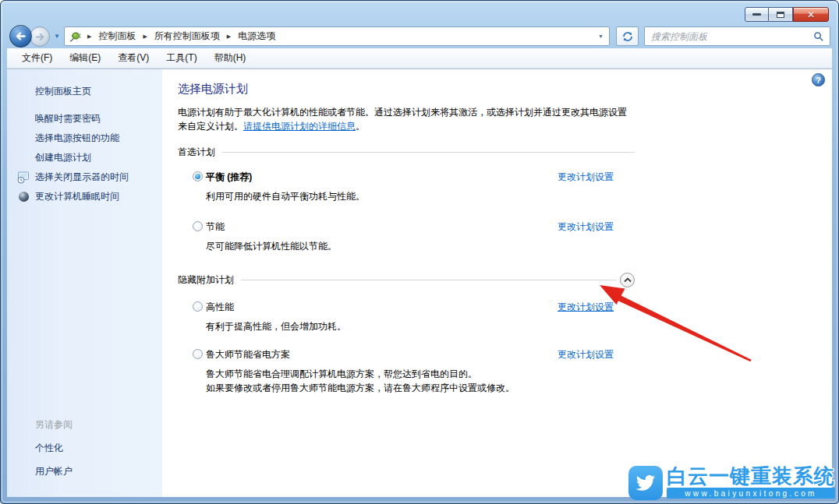 The width and height of the screenshot is (839, 504). Describe the element at coordinates (299, 126) in the screenshot. I see `plan-details-link: 请提供电源计划的详细信息` at that location.